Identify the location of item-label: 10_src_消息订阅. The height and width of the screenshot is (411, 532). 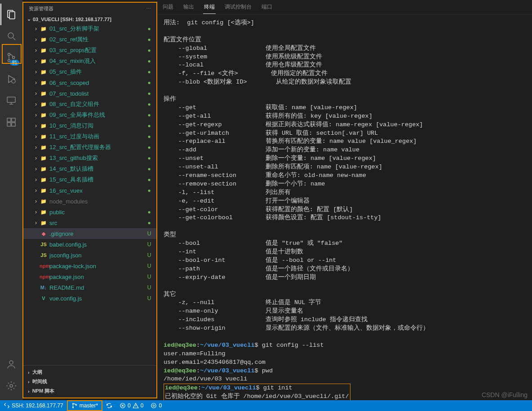
(98, 126).